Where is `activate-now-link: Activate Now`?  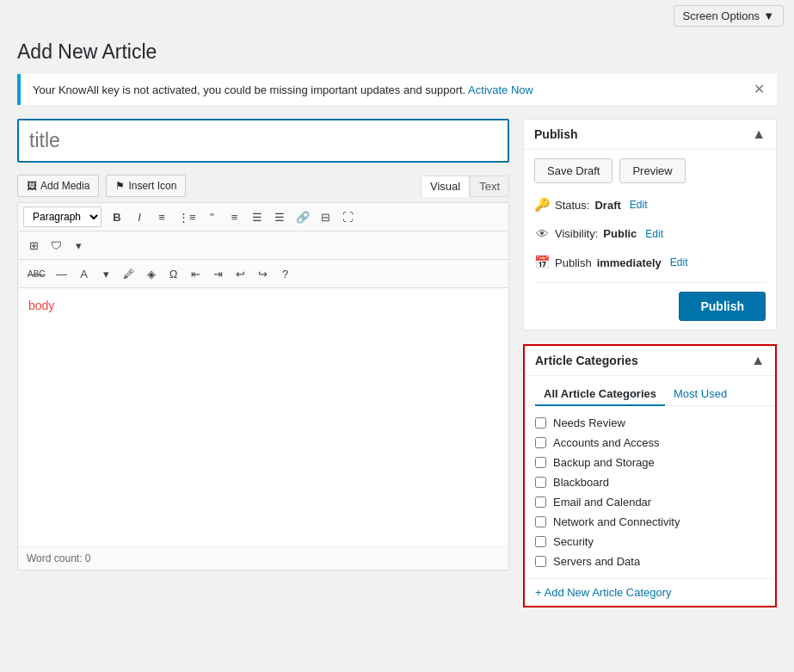 activate-now-link: Activate Now is located at coordinates (501, 89).